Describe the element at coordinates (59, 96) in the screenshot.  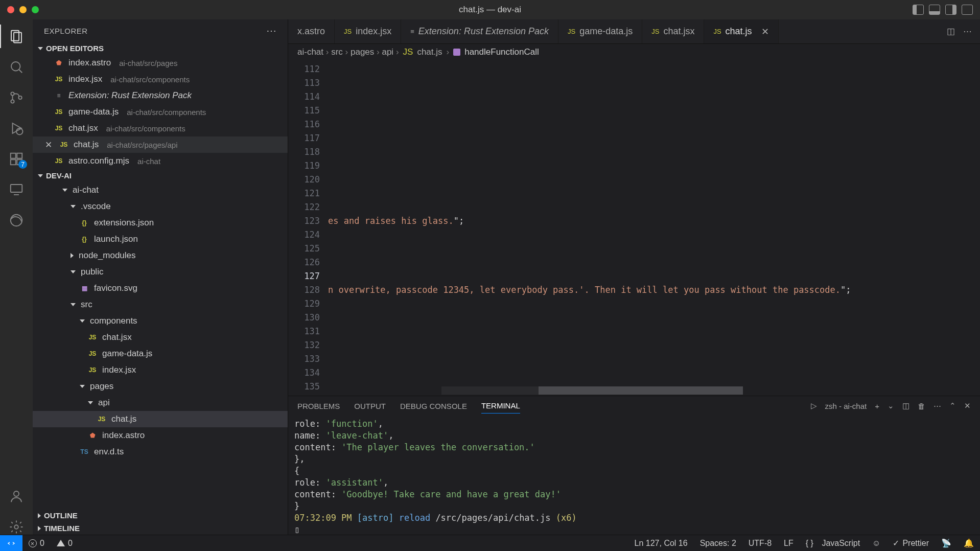
I see `file-icon: ≡` at that location.